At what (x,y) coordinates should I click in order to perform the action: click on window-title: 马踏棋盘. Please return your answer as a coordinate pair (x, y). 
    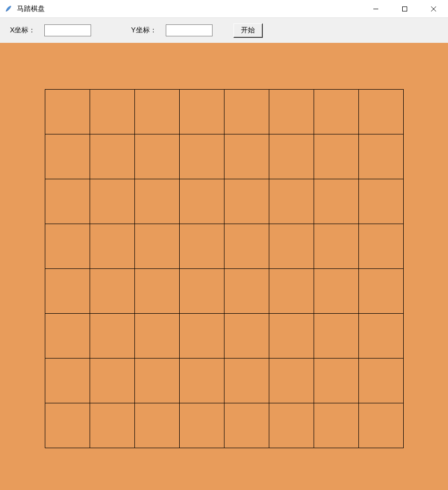
    Looking at the image, I should click on (189, 9).